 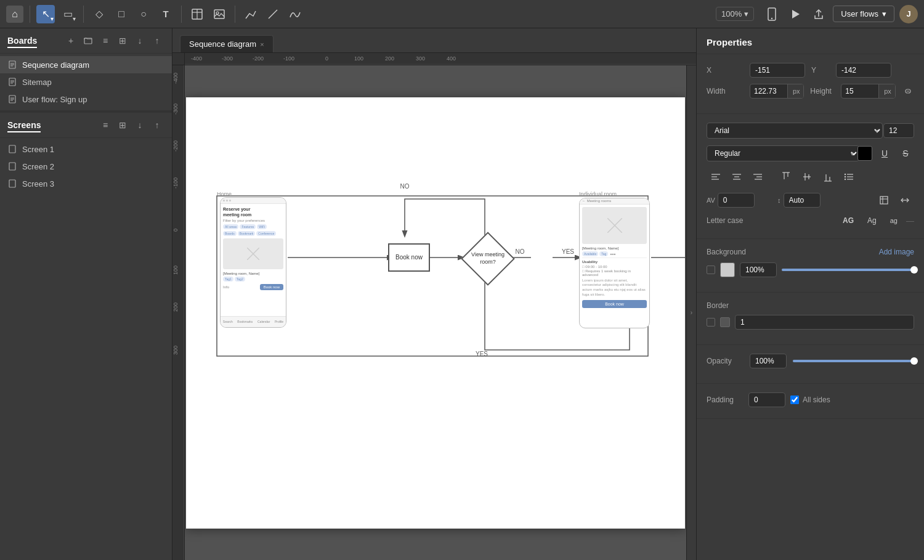 What do you see at coordinates (711, 322) in the screenshot?
I see `border-checkbox` at bounding box center [711, 322].